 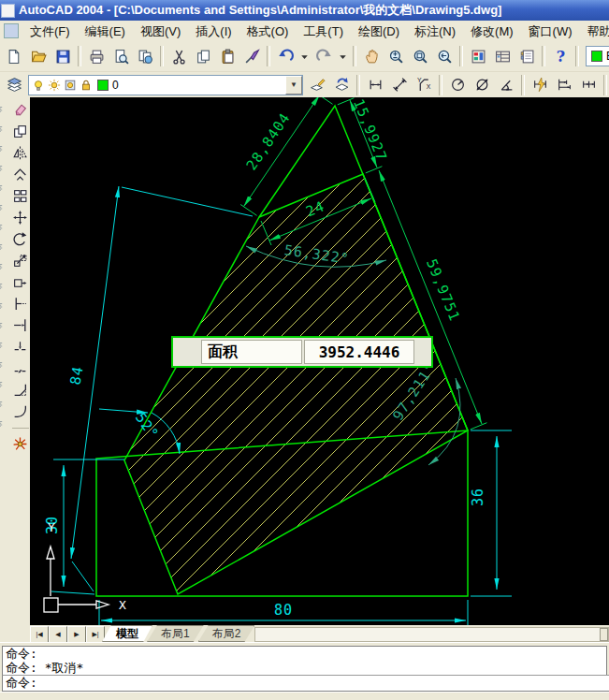 What do you see at coordinates (5, 423) in the screenshot?
I see `draw-multiline-text-button` at bounding box center [5, 423].